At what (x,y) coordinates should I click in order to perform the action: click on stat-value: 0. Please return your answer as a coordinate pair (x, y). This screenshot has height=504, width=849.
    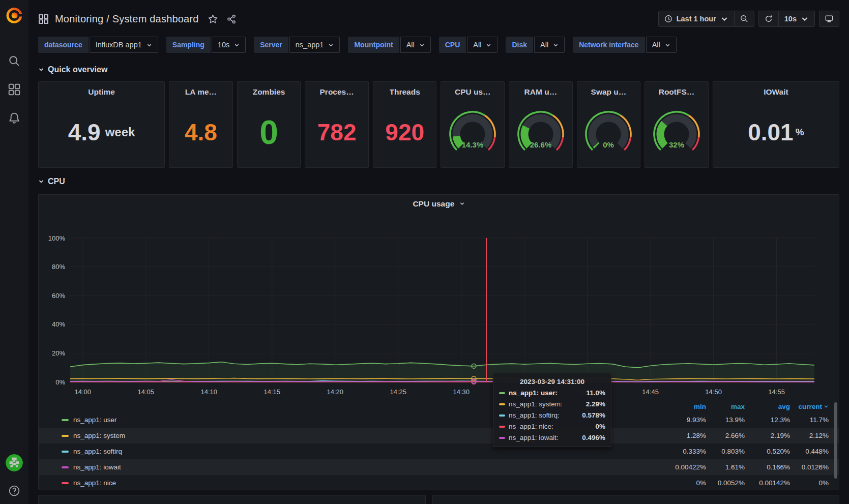
    Looking at the image, I should click on (269, 132).